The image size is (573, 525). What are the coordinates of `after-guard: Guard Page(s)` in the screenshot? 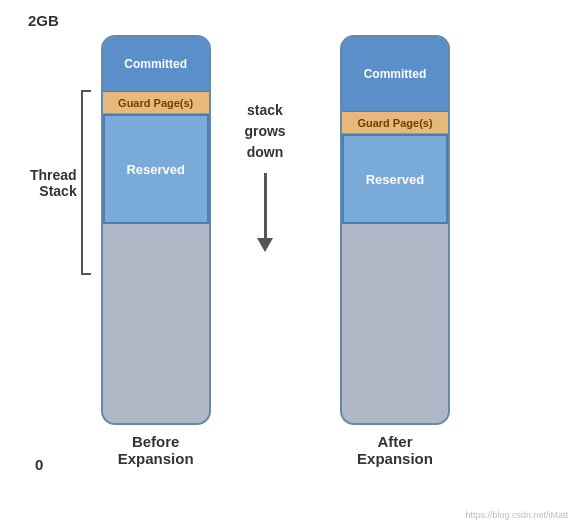 It's located at (395, 123).